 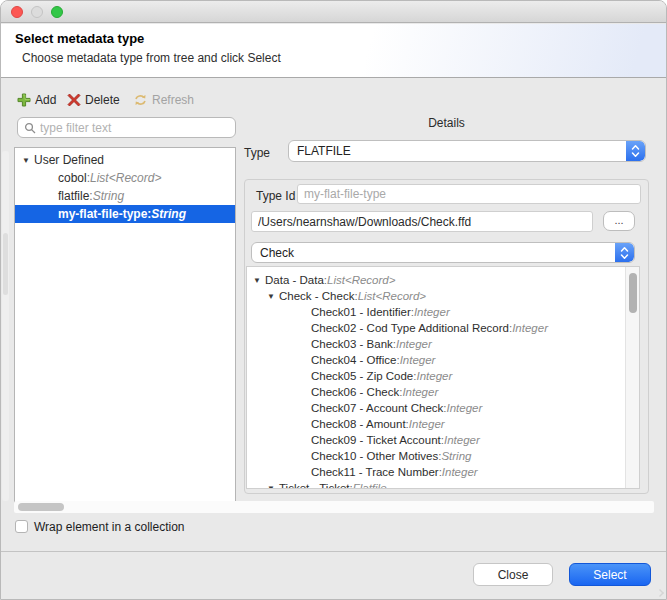 I want to click on tree-item: Check04 - Office : Integer, so click(x=443, y=360).